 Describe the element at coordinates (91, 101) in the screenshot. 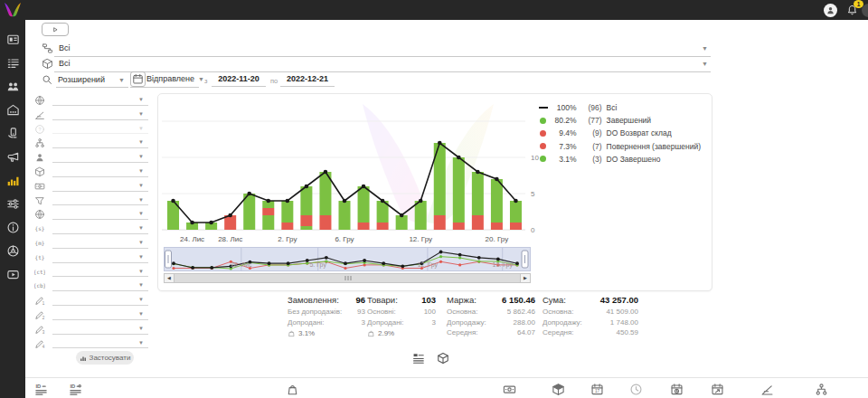

I see `filter-country: ▼` at that location.